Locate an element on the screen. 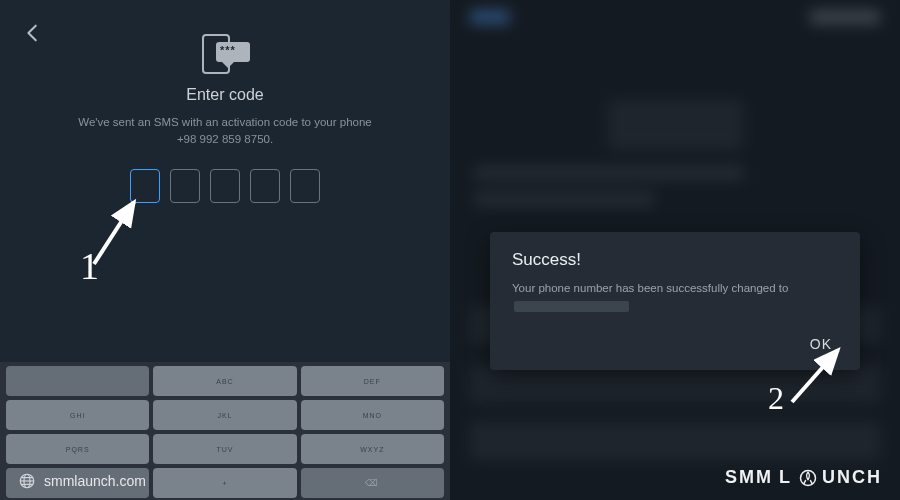  code-input-row is located at coordinates (225, 186).